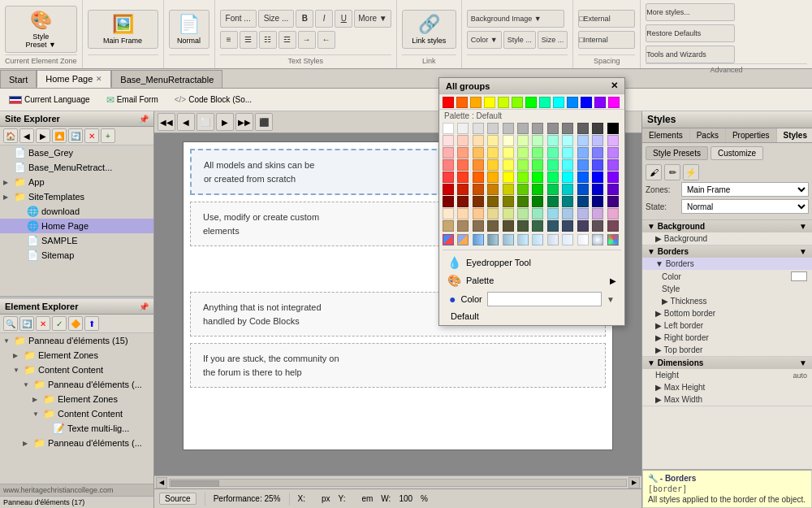  What do you see at coordinates (583, 214) in the screenshot?
I see `s-et10` at bounding box center [583, 214].